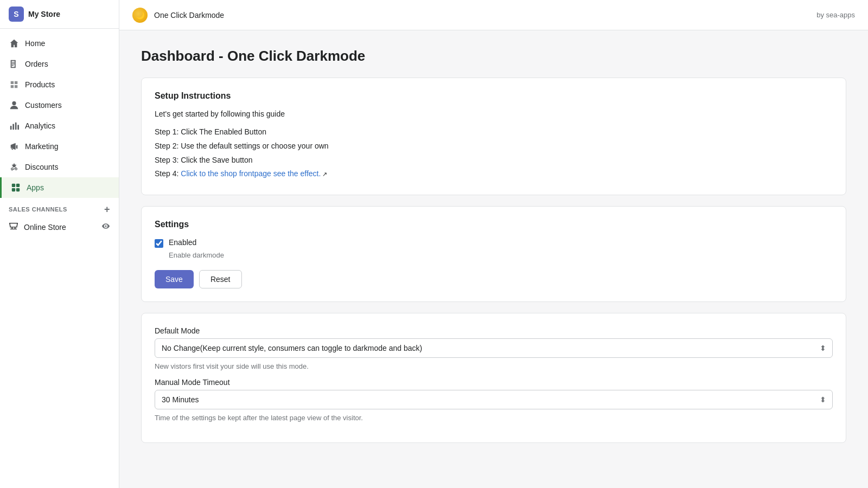 Image resolution: width=868 pixels, height=488 pixels. I want to click on add-sales-channel-button: +, so click(107, 209).